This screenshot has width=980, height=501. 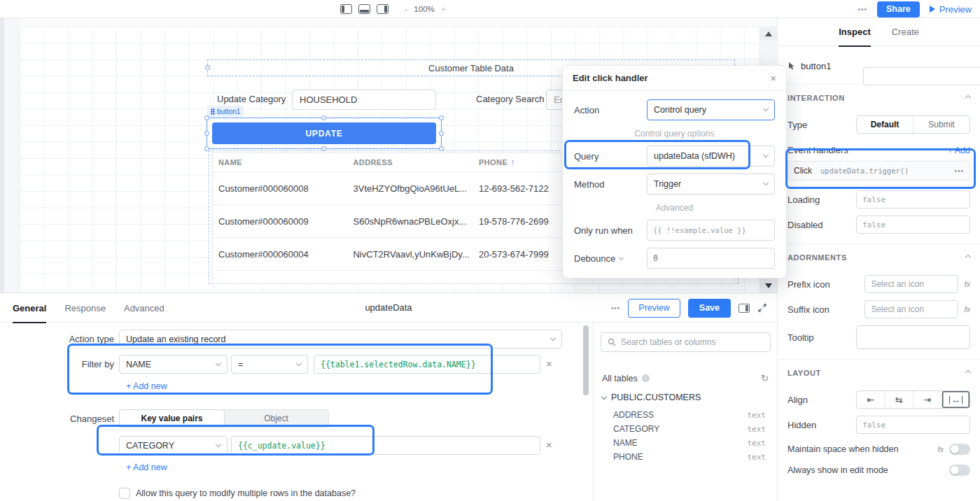 I want to click on multi-row-checkbox, so click(x=125, y=493).